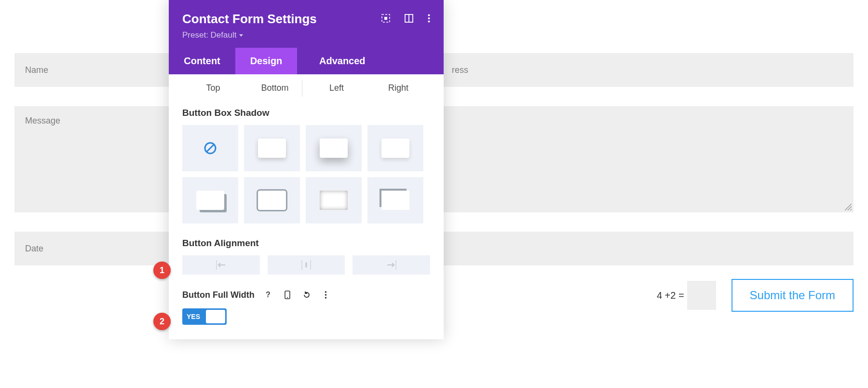  I want to click on padding-divider, so click(302, 88).